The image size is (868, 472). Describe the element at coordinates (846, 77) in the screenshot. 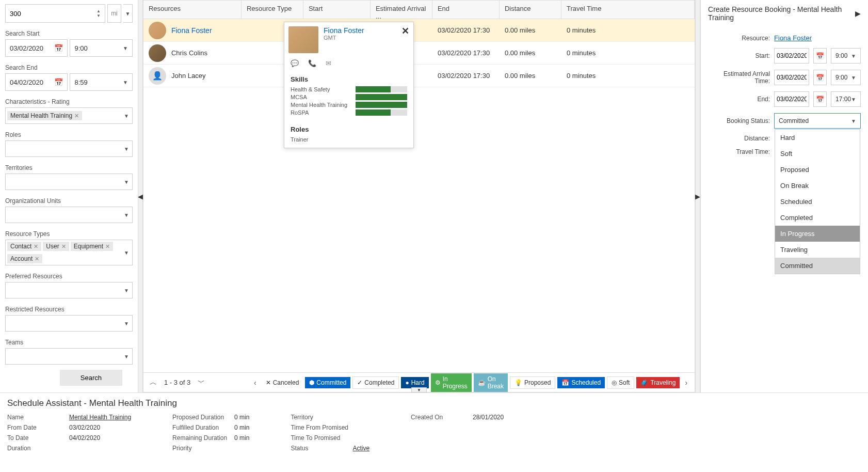

I see `eta-time-dropdown: 9:00▼` at that location.